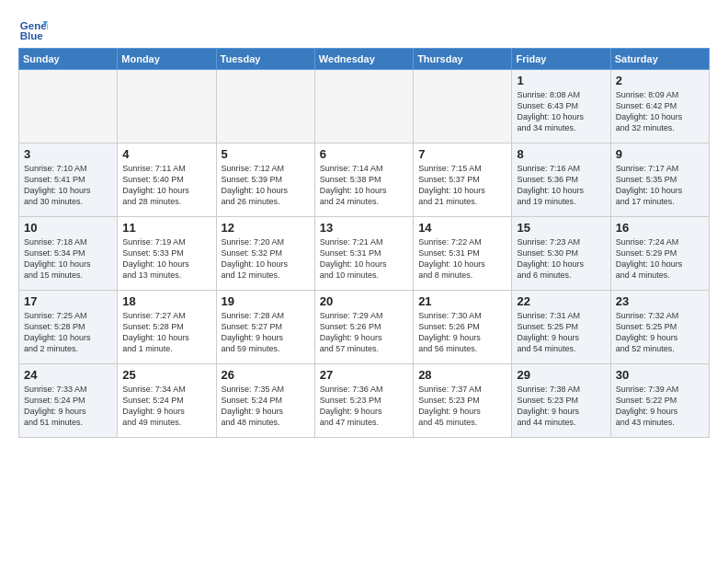 The image size is (728, 563). Describe the element at coordinates (167, 180) in the screenshot. I see `calendar-cell: 4Sunrise: 7:11 AM Sunset: 5:40 PM Daylig…` at that location.